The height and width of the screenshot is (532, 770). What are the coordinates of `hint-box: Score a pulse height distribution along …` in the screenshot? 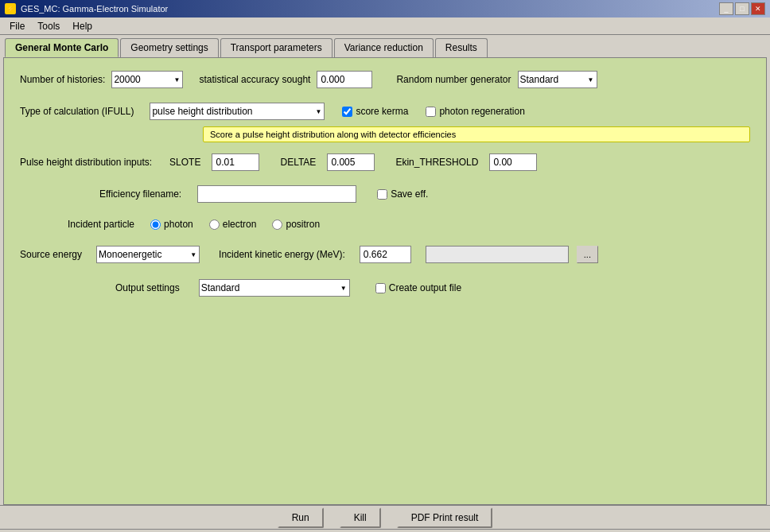 It's located at (476, 134).